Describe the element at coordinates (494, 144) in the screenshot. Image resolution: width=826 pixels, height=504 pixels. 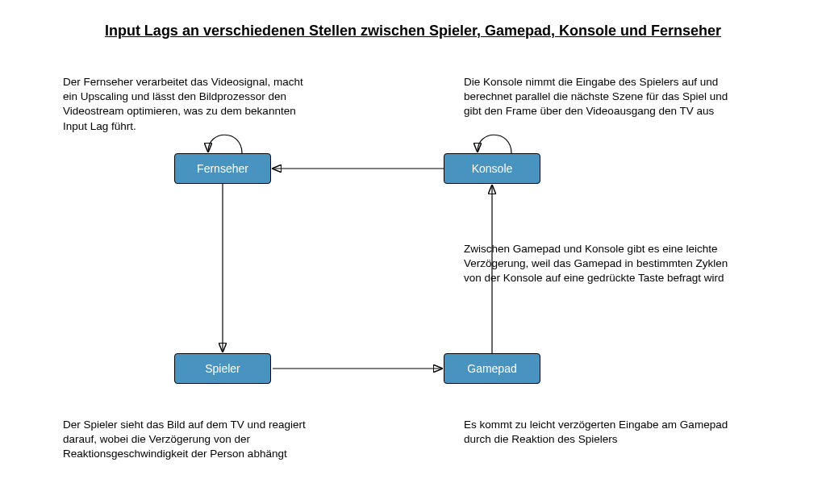
I see `self-loop-konsole` at that location.